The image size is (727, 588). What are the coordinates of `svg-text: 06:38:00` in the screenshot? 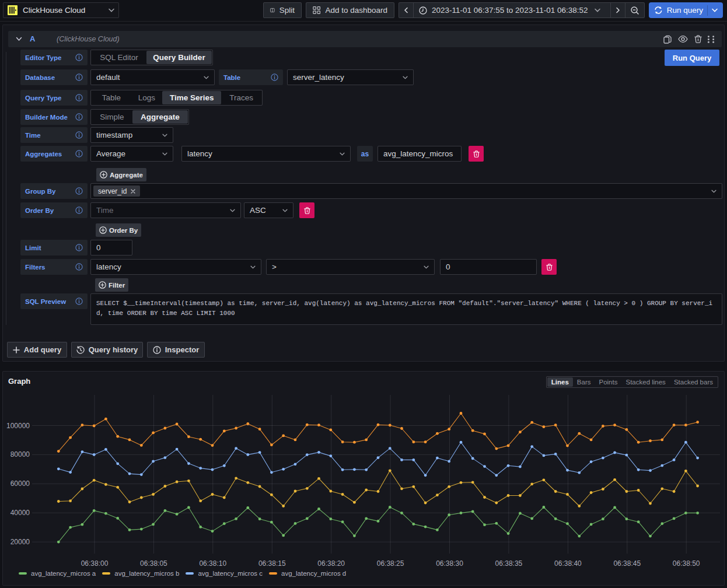 It's located at (95, 564).